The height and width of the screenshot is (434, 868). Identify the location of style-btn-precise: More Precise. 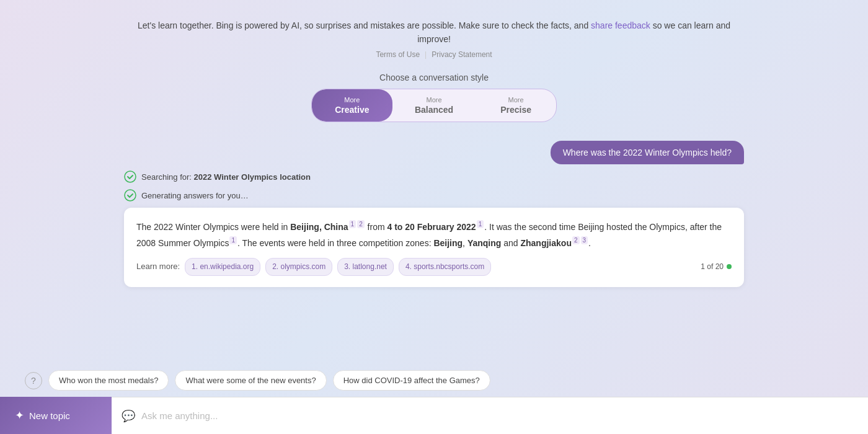
(516, 105).